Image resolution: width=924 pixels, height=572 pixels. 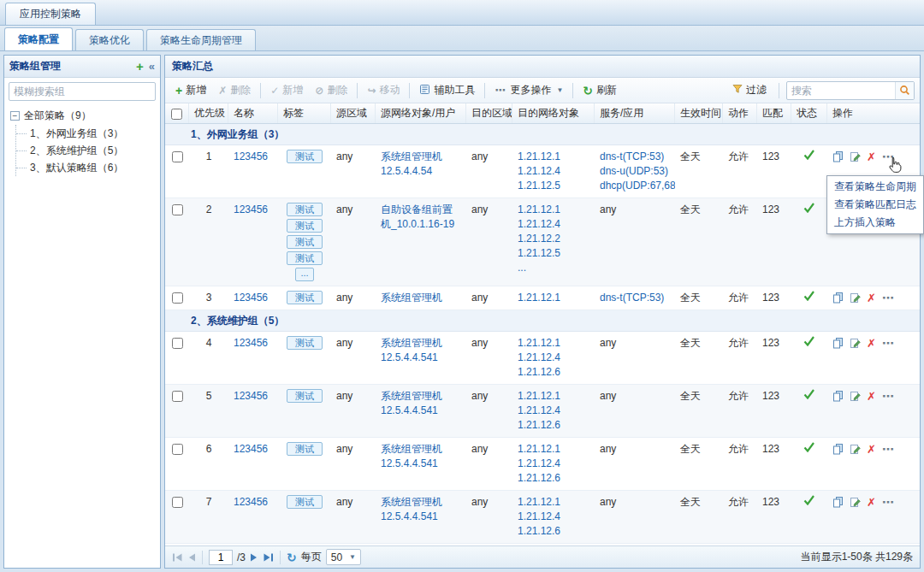 I want to click on search-icon, so click(x=904, y=91).